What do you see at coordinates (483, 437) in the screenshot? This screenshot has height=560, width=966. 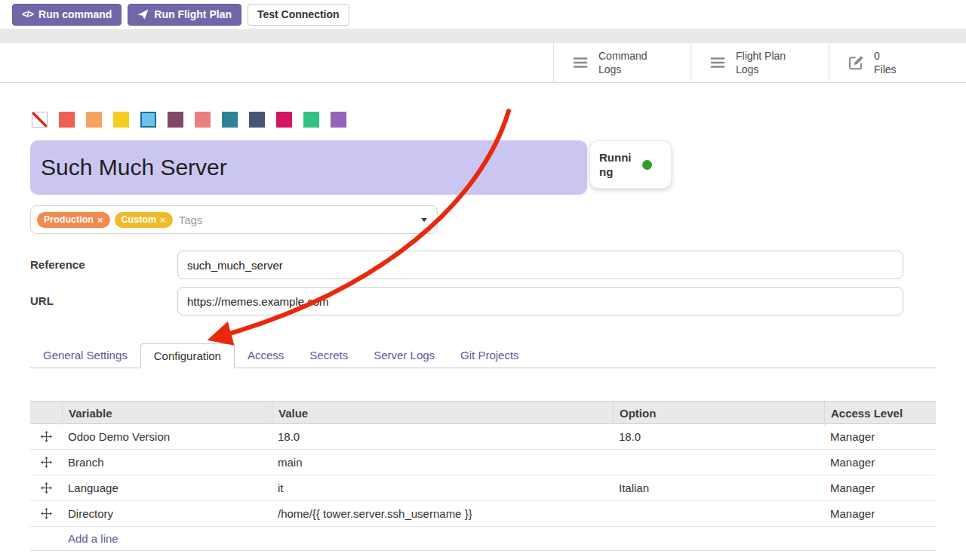 I see `table-row: Odoo Demo Version 18.0 18.0 Manager` at bounding box center [483, 437].